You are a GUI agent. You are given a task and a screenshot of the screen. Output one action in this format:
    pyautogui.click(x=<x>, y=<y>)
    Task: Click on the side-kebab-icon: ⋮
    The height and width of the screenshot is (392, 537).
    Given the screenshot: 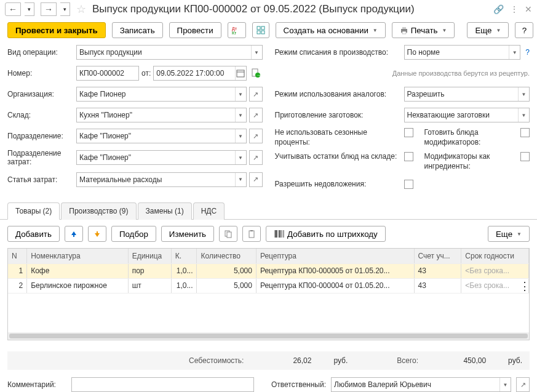 What is the action you would take?
    pyautogui.click(x=524, y=286)
    